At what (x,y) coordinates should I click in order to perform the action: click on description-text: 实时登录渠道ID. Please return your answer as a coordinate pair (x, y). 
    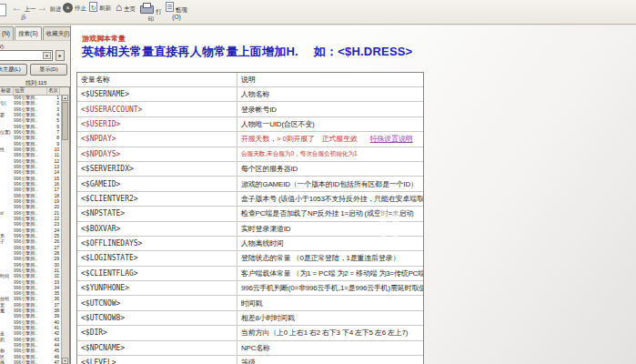
    Looking at the image, I should click on (266, 229).